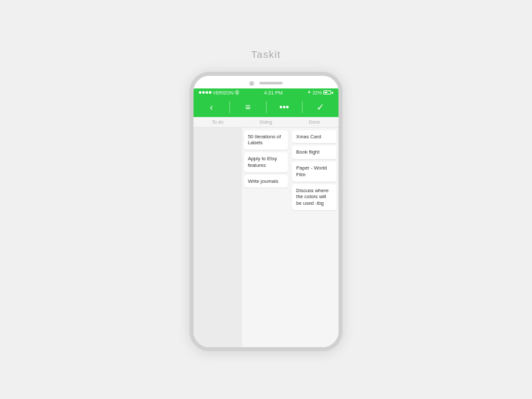  I want to click on battery-icon, so click(329, 92).